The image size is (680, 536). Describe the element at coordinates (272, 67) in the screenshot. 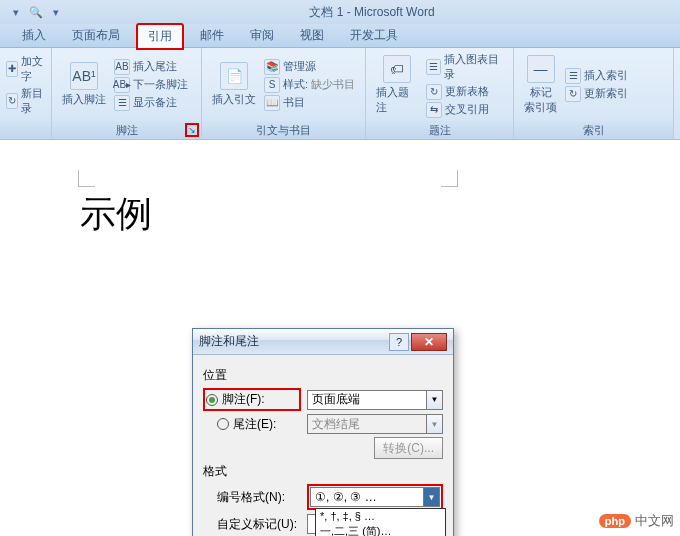

I see `manage-sources-icon: 📚` at that location.